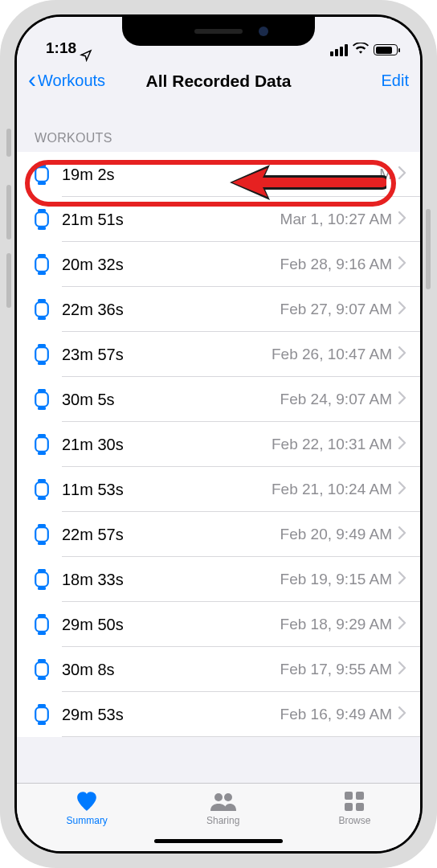 Image resolution: width=437 pixels, height=868 pixels. Describe the element at coordinates (215, 175) in the screenshot. I see `workout-duration: 19m 2s` at that location.